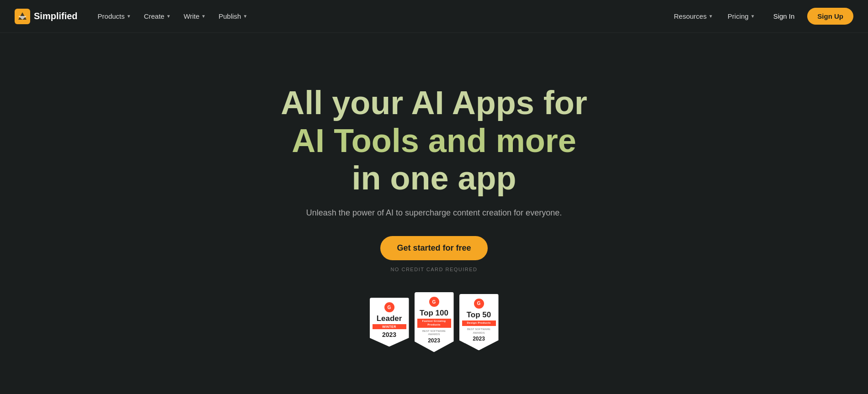 The height and width of the screenshot is (394, 868). I want to click on badge-leader: G Leader WINTER 2023, so click(389, 322).